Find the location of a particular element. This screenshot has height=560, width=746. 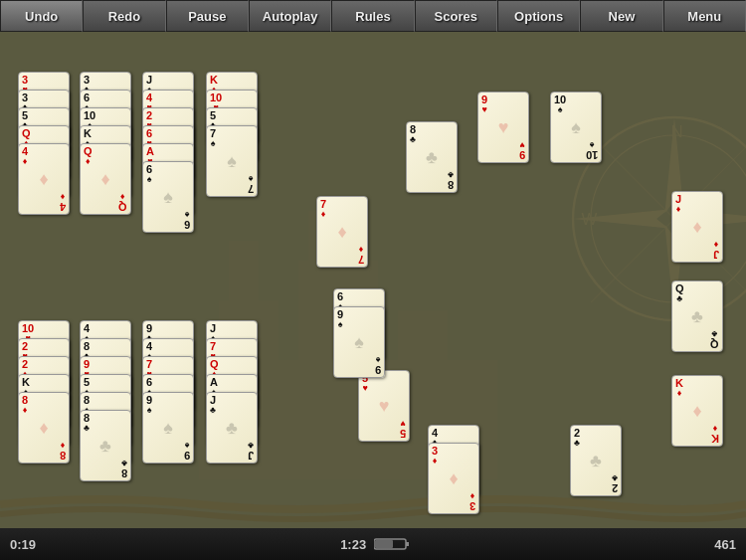

options-button: Options is located at coordinates (539, 16).